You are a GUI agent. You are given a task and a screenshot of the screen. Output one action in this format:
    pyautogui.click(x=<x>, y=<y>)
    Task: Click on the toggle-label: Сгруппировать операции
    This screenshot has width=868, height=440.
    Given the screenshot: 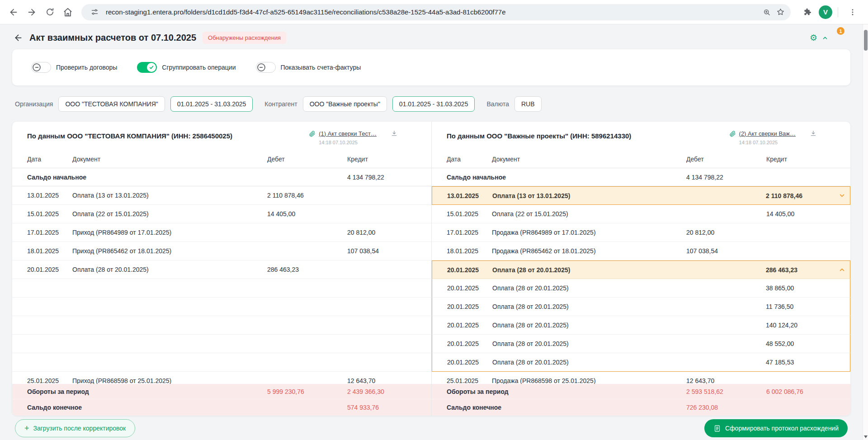 What is the action you would take?
    pyautogui.click(x=199, y=67)
    